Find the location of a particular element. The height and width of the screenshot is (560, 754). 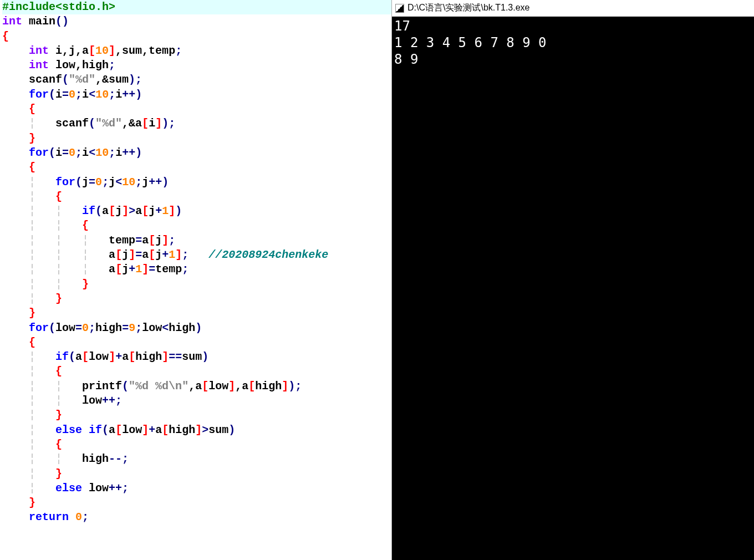

code-line: ¦ ¦ ¦ a[j]=a[j+1]; //20208924chenkeke is located at coordinates (197, 255).